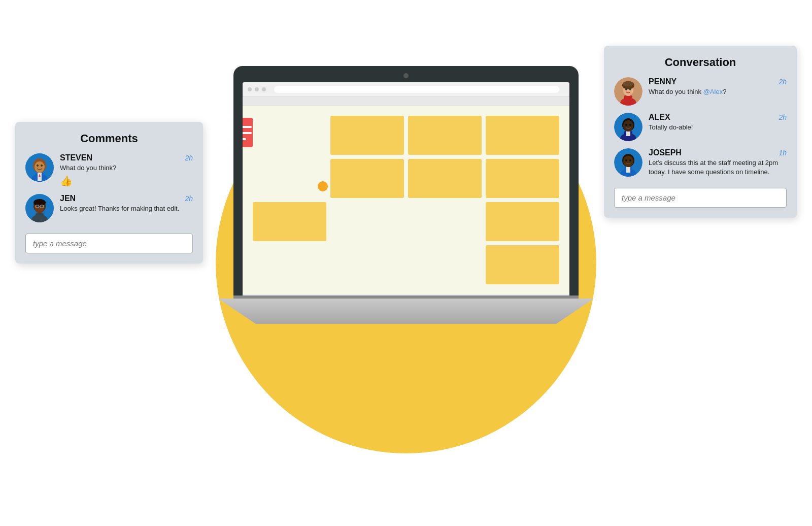 The width and height of the screenshot is (812, 526). I want to click on spreadsheet-area, so click(406, 200).